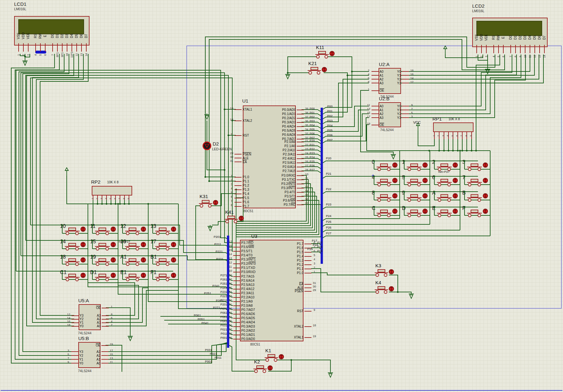 The width and height of the screenshot is (563, 392). Describe the element at coordinates (475, 212) in the screenshot. I see `key-button: F` at that location.